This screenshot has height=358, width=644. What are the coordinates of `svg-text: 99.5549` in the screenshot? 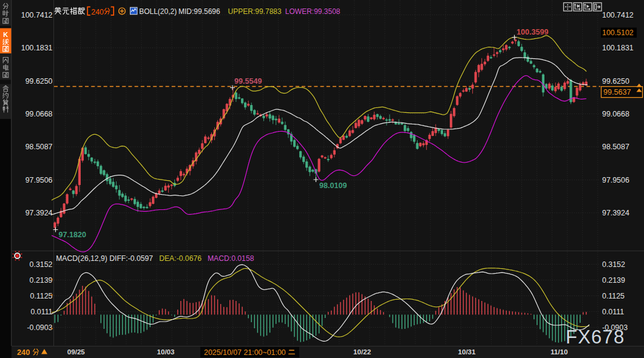 It's located at (248, 81).